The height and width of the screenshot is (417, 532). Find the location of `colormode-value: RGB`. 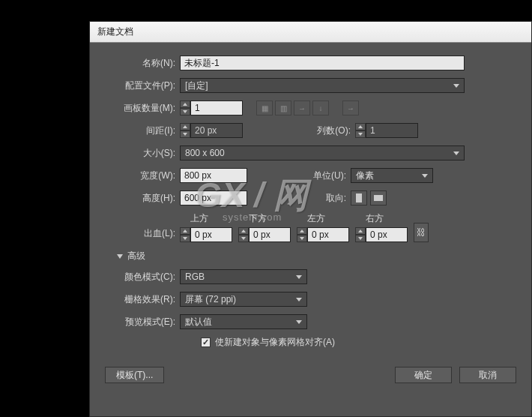

colormode-value: RGB is located at coordinates (195, 277).